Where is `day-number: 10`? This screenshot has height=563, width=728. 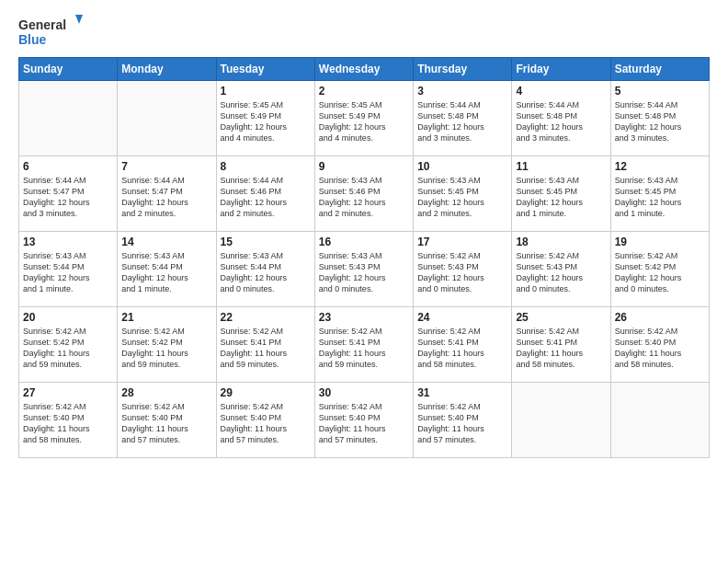 day-number: 10 is located at coordinates (462, 167).